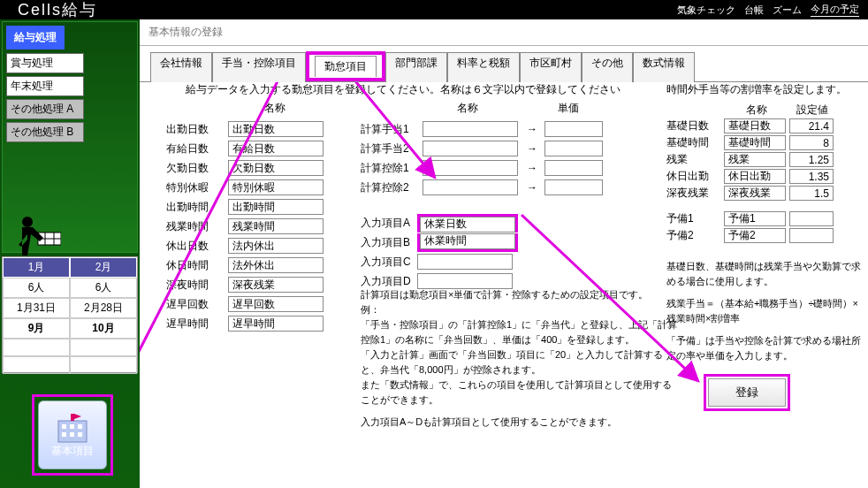  I want to click on cal-month: 1月, so click(36, 267).